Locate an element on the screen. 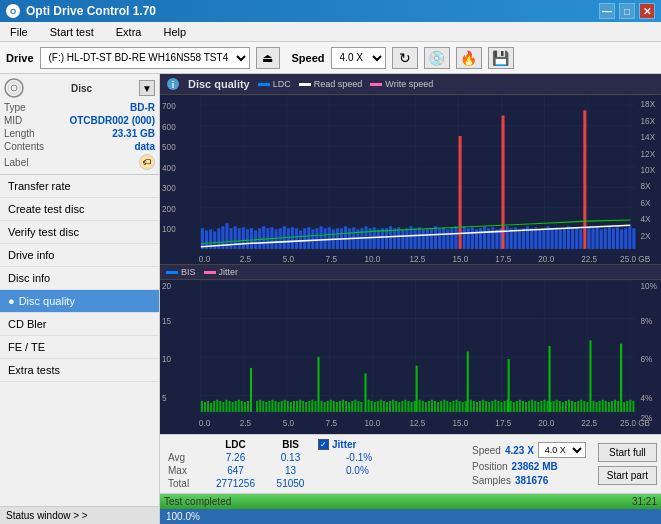  disc-icon-btn: 💿 is located at coordinates (437, 58).